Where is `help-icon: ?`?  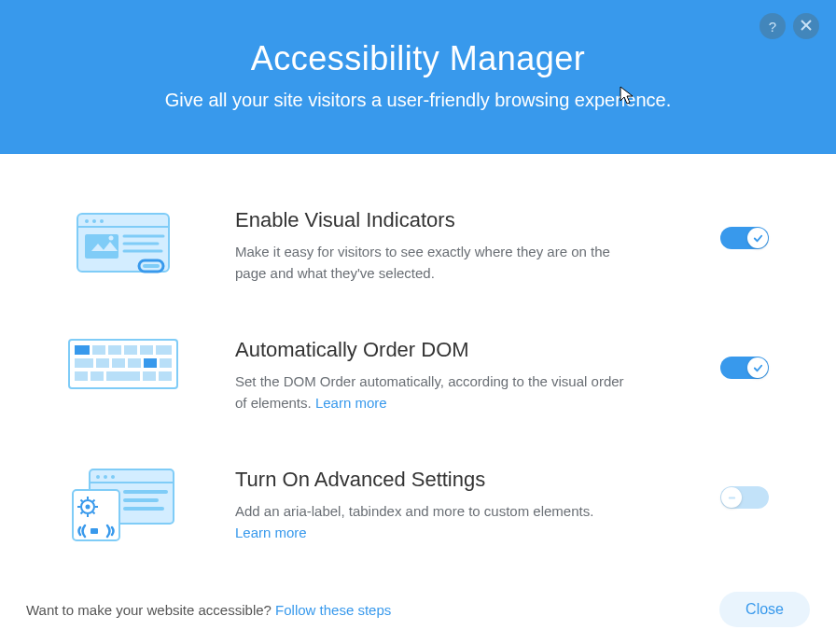 help-icon: ? is located at coordinates (773, 26).